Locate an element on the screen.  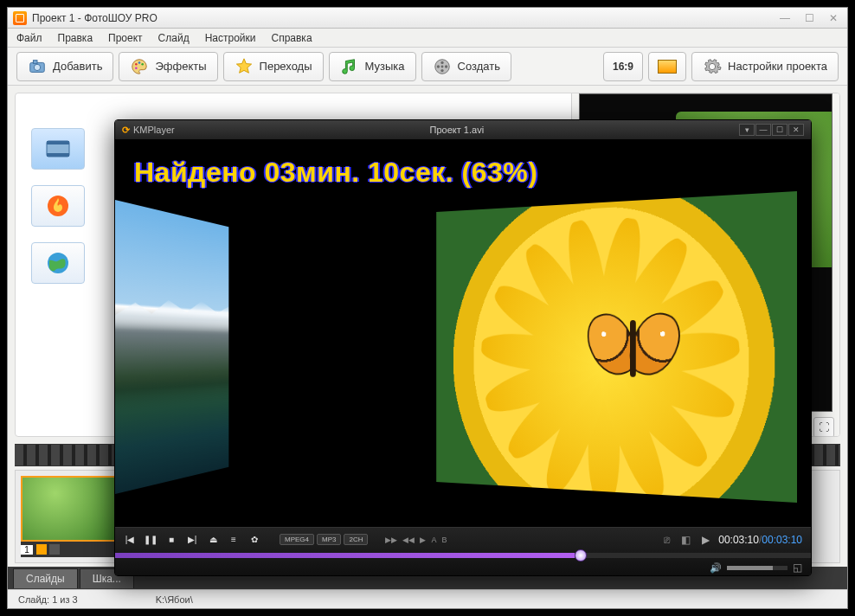
kmp-small-controls: ▶▶ ◀◀ ▶ A B is located at coordinates (415, 540).